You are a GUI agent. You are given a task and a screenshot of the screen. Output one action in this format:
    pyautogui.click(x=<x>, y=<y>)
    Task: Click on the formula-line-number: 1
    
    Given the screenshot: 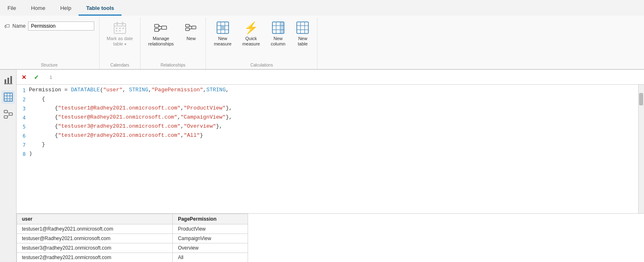 What is the action you would take?
    pyautogui.click(x=48, y=77)
    